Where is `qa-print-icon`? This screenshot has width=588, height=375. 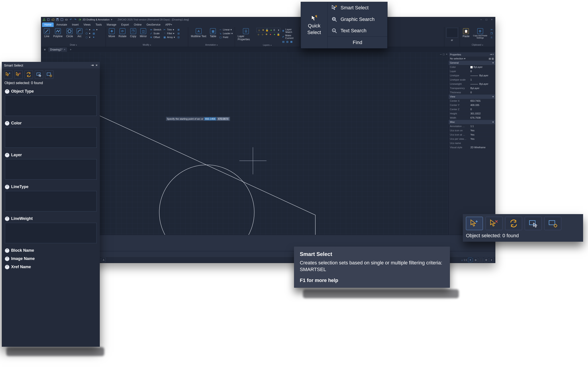 qa-print-icon is located at coordinates (66, 20).